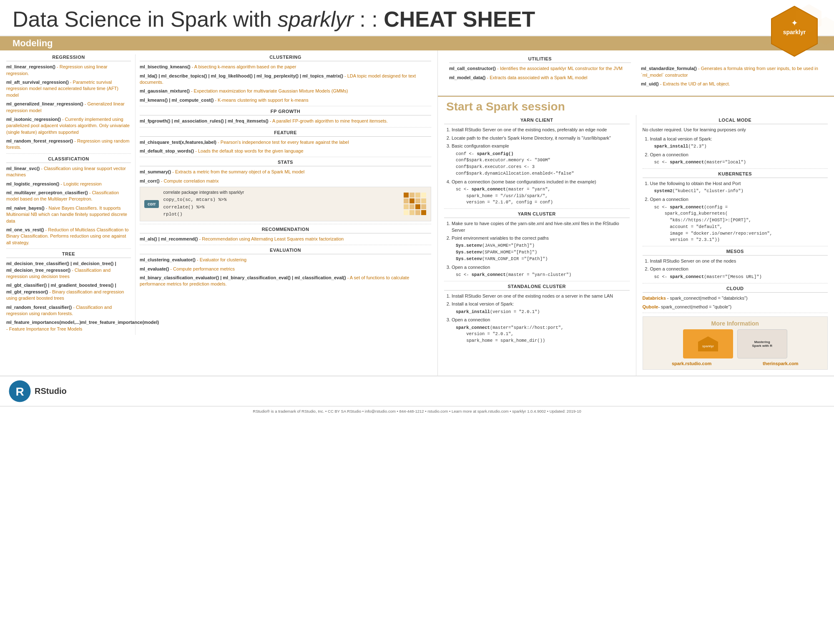 Image resolution: width=834 pixels, height=644 pixels. What do you see at coordinates (51, 391) in the screenshot?
I see `rstudio-logo-text: RStudio` at bounding box center [51, 391].